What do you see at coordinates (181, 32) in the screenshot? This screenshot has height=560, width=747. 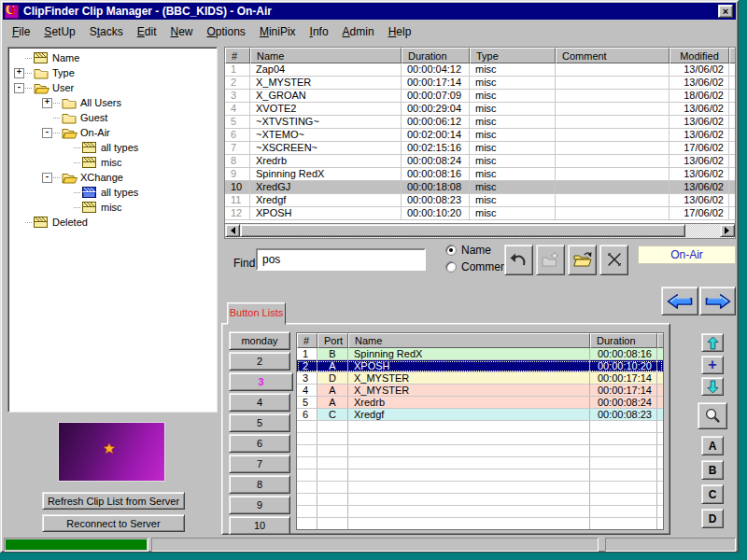 I see `menu-item-new: New` at bounding box center [181, 32].